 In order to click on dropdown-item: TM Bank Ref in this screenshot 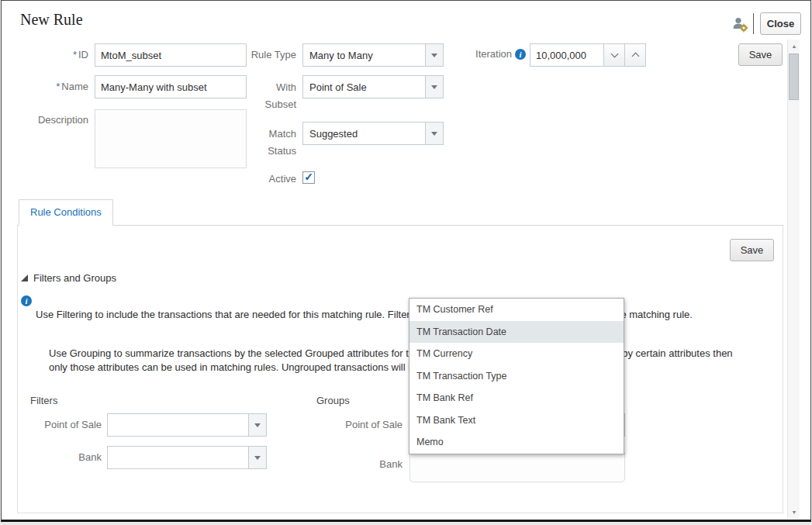, I will do `click(517, 399)`.